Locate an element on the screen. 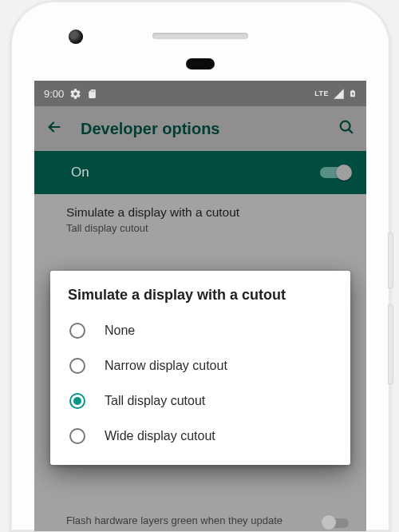  dialog-option: Wide display cutout is located at coordinates (200, 436).